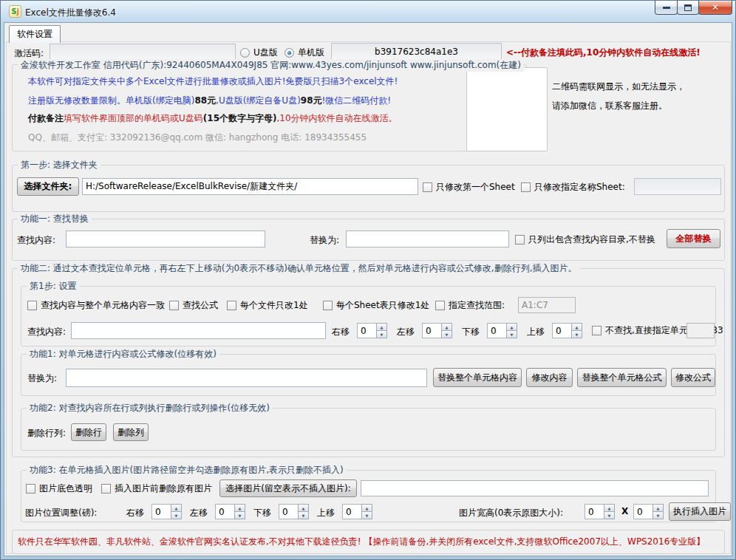 This screenshot has width=736, height=560. Describe the element at coordinates (358, 511) in the screenshot. I see `spin-img-up: 0 ▲▼` at that location.